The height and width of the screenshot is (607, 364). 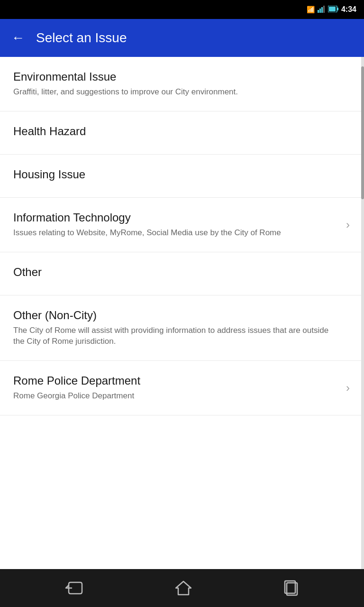 What do you see at coordinates (173, 131) in the screenshot?
I see `item-title-health-hazard: Health Hazard` at bounding box center [173, 131].